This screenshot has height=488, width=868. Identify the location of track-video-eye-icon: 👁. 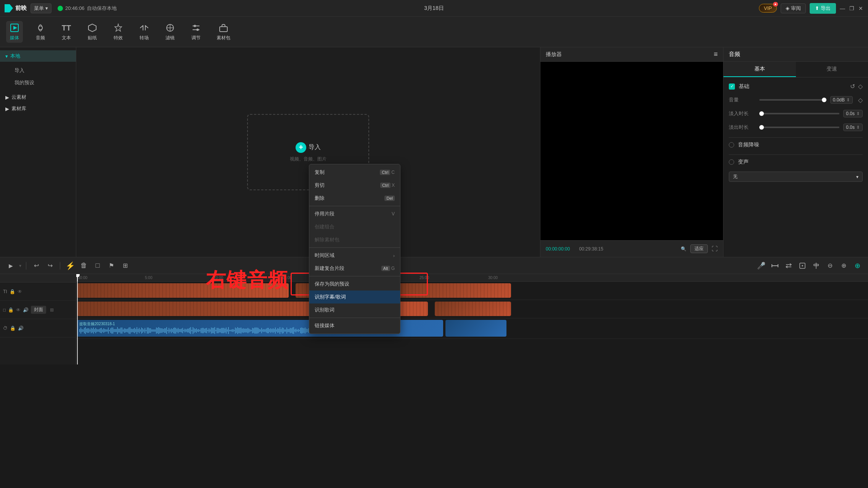
(18, 310).